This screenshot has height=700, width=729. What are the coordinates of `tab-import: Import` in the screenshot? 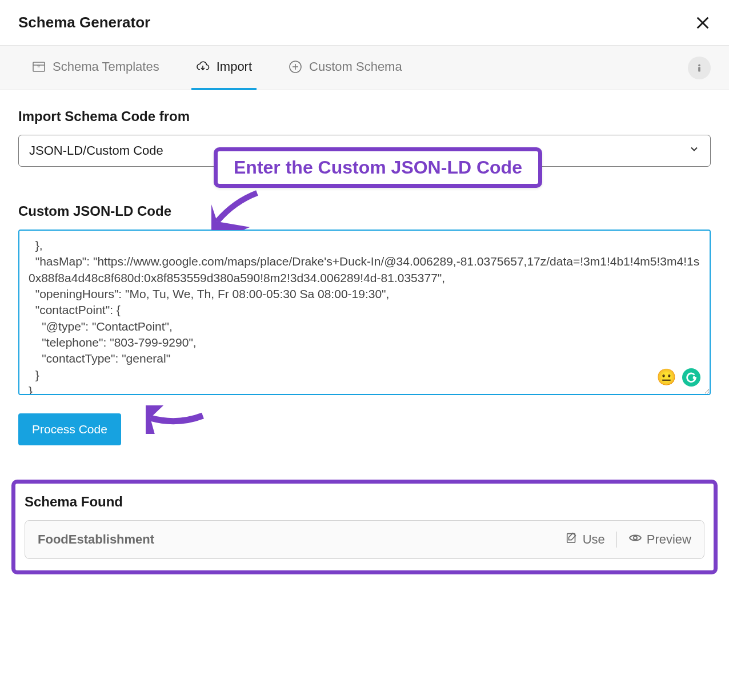 It's located at (224, 68).